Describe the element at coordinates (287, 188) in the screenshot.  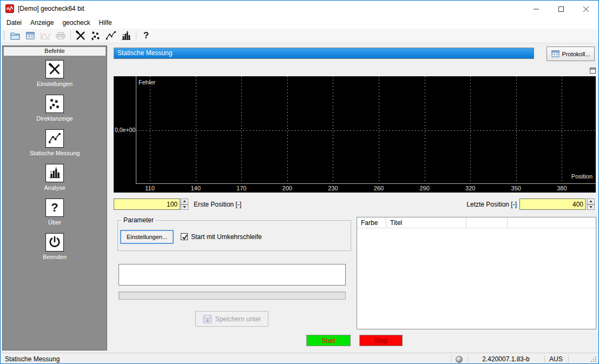
I see `chart-x-tick-label: 200` at that location.